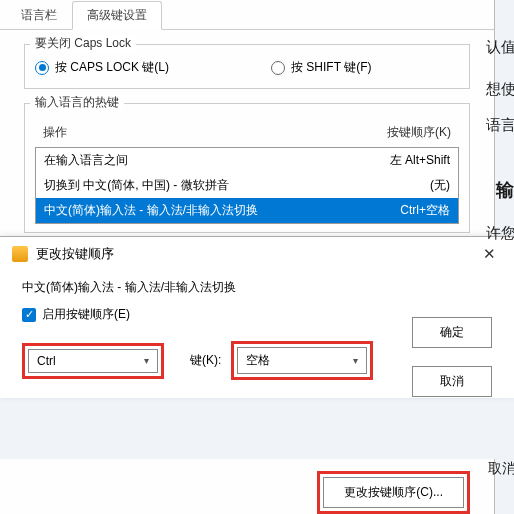 Image resolution: width=514 pixels, height=514 pixels. I want to click on bg-text: 输, so click(505, 190).